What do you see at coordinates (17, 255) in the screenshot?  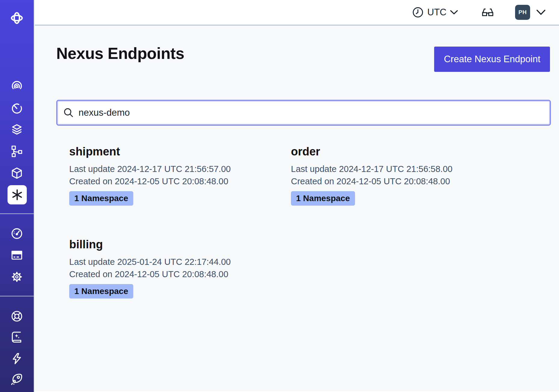 I see `billing-icon` at bounding box center [17, 255].